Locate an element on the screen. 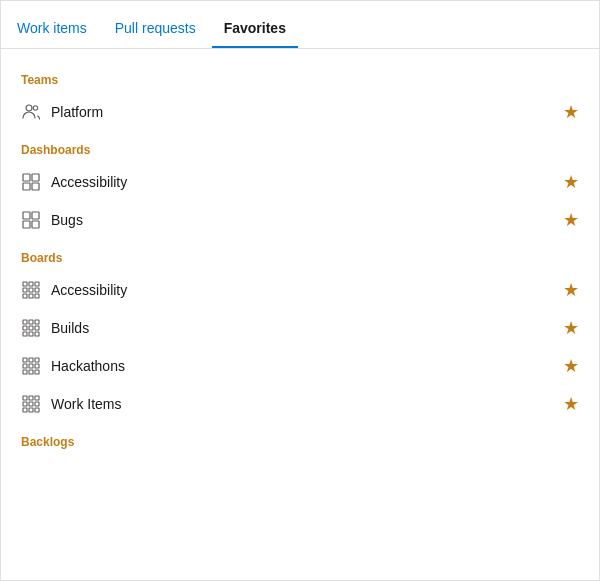 The image size is (600, 581). builds-board-label: Builds is located at coordinates (307, 328).